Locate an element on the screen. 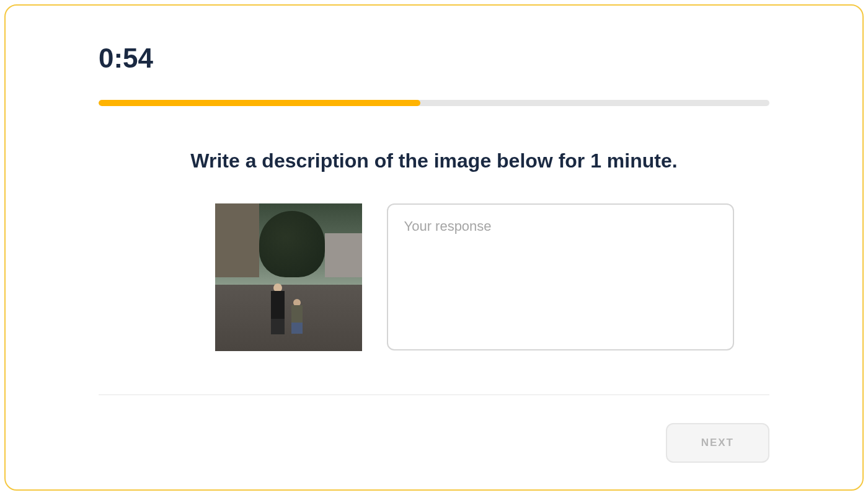  progress-bar-fill is located at coordinates (259, 103).